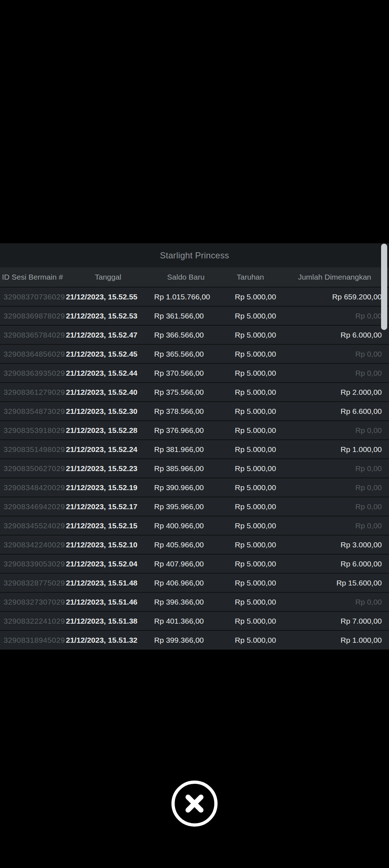 The width and height of the screenshot is (389, 868). I want to click on cell-session-id: 32908361279029, so click(32, 392).